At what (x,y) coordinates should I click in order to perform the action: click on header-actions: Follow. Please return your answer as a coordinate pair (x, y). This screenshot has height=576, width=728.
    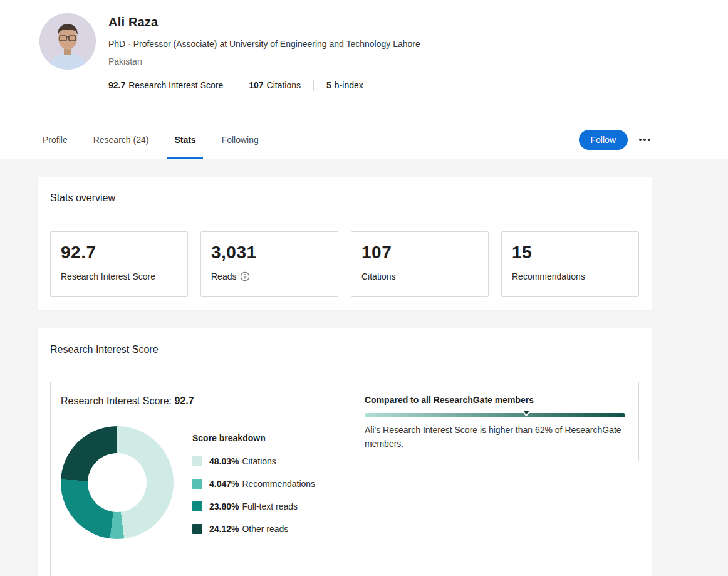
    Looking at the image, I should click on (615, 140).